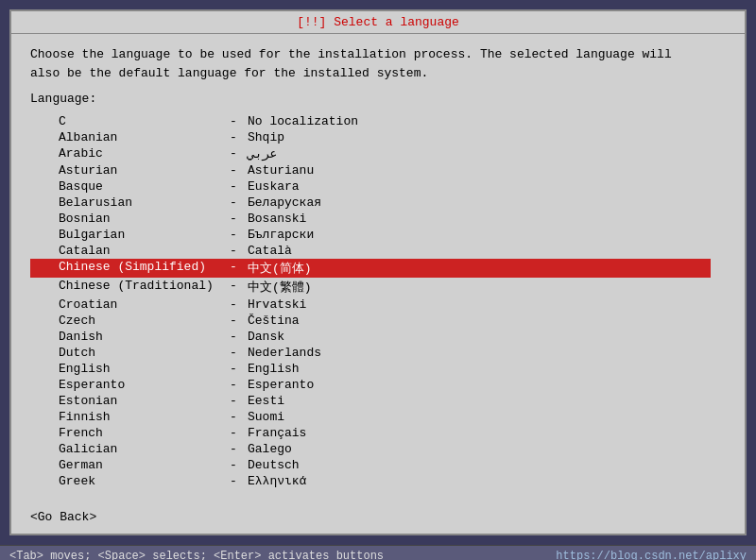 Image resolution: width=756 pixels, height=560 pixels. Describe the element at coordinates (370, 154) in the screenshot. I see `list-item: Arabic-عربي` at that location.